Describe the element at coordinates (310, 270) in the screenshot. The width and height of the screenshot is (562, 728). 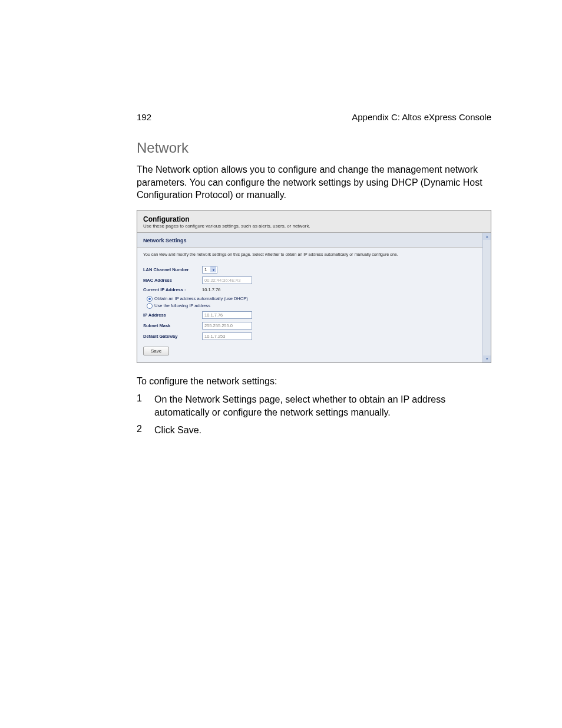
I see `lan-channel-row: LAN Channel Number 1 ▾` at that location.